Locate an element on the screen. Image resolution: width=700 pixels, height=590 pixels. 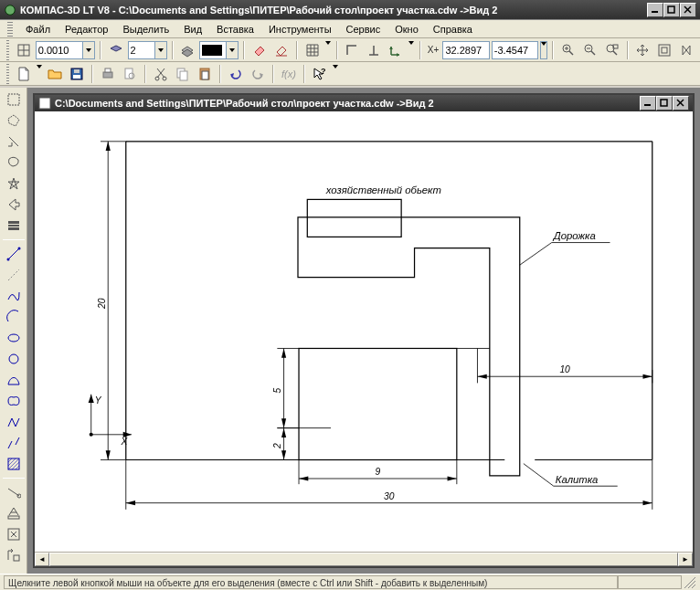
menu-window: Окно is located at coordinates (407, 29).